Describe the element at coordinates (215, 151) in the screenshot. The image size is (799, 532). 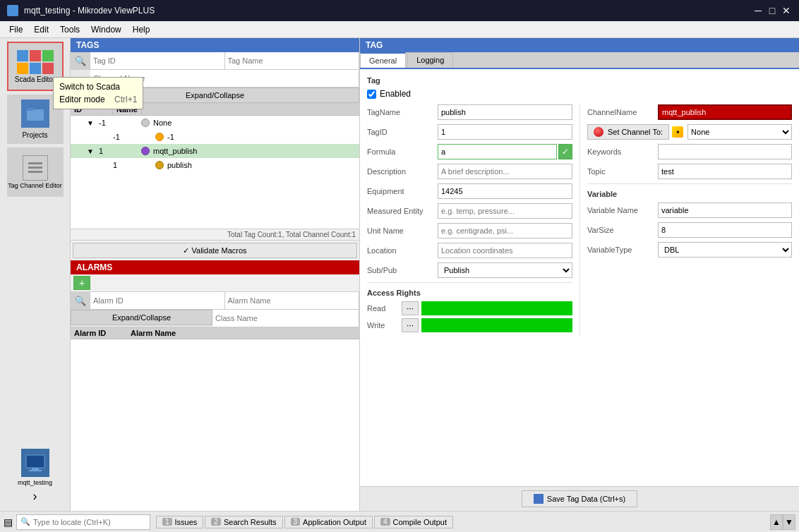
I see `tree-row-mqtt-publish: ▼ 1 mqtt_publish` at that location.